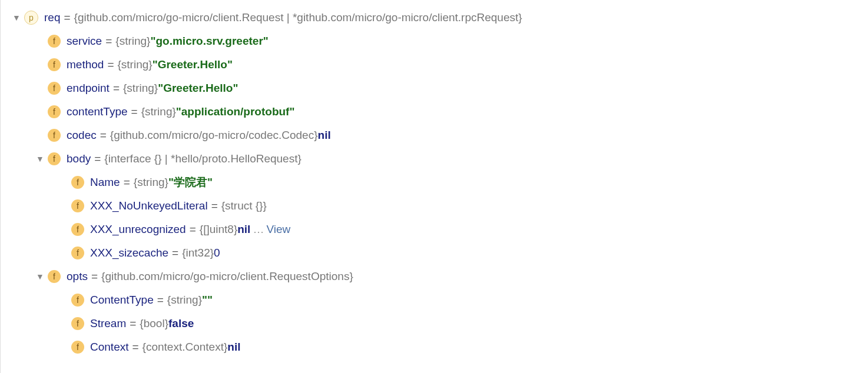  I want to click on type-info: {context.Context}, so click(185, 347).